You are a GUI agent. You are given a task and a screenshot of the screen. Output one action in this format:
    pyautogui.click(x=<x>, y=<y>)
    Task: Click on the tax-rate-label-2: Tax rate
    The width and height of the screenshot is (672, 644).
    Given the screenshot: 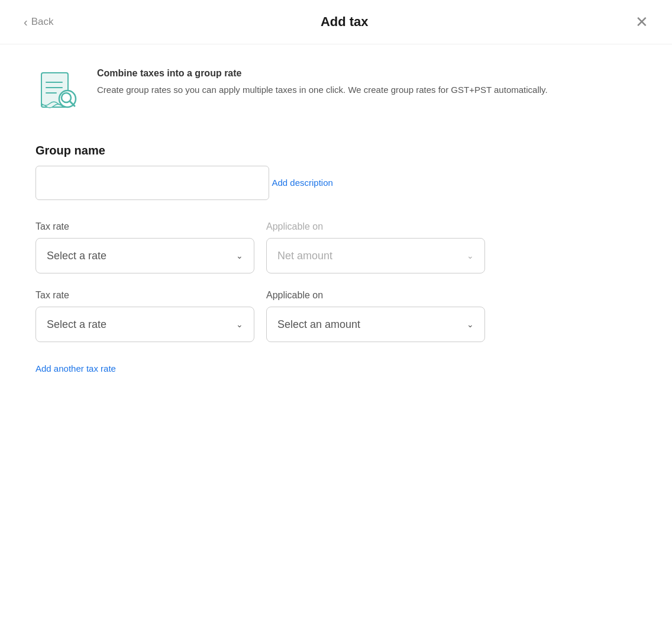 What is the action you would take?
    pyautogui.click(x=145, y=295)
    